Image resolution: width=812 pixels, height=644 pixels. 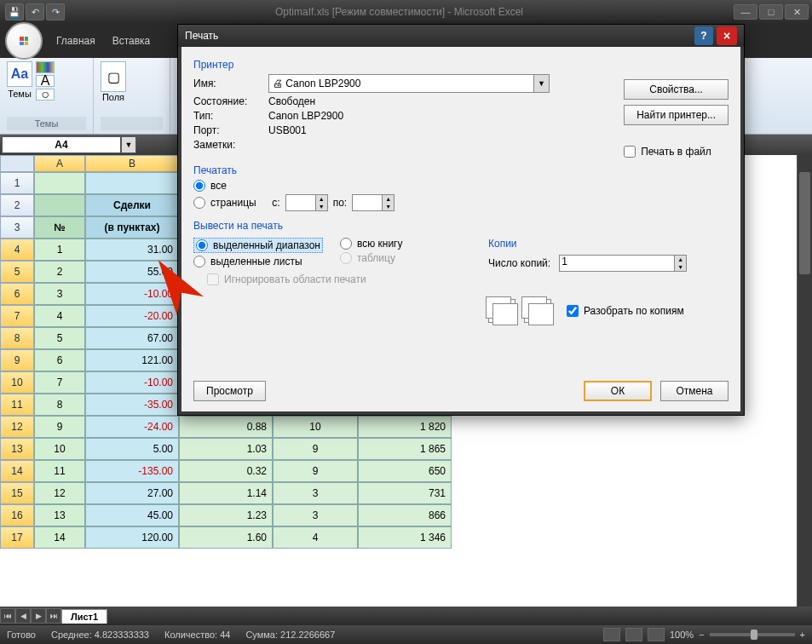 I want to click on find-printer-button: Найти принтер..., so click(x=677, y=115).